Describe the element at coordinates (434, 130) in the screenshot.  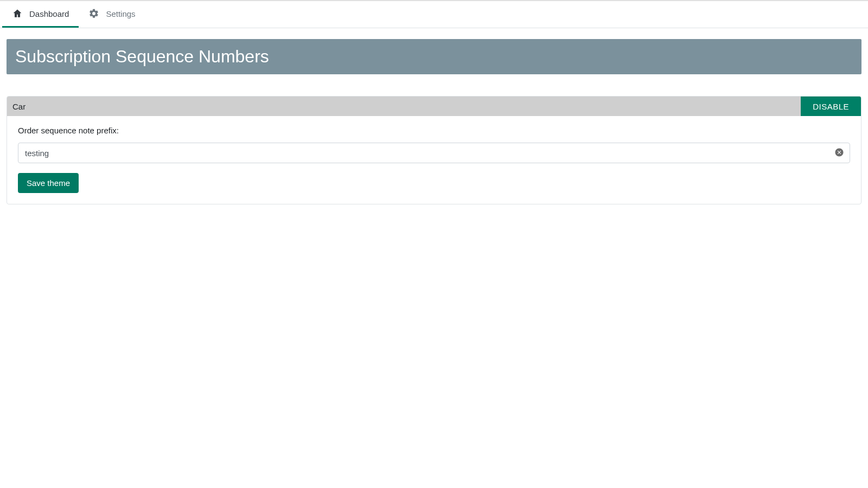
I see `prefix-field-label: Order sequence note prefix:` at that location.